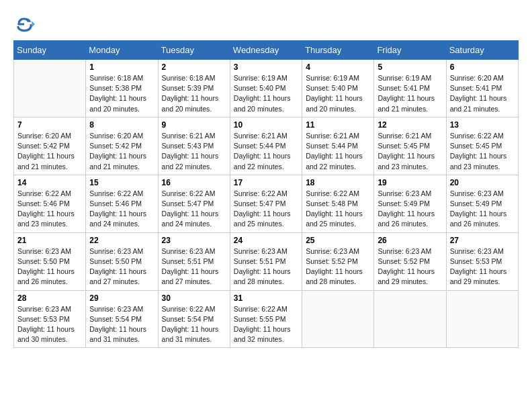  I want to click on day-cell: 15Sunrise: 6:22 AMSunset: 5:46 PMDayligh…, so click(122, 203).